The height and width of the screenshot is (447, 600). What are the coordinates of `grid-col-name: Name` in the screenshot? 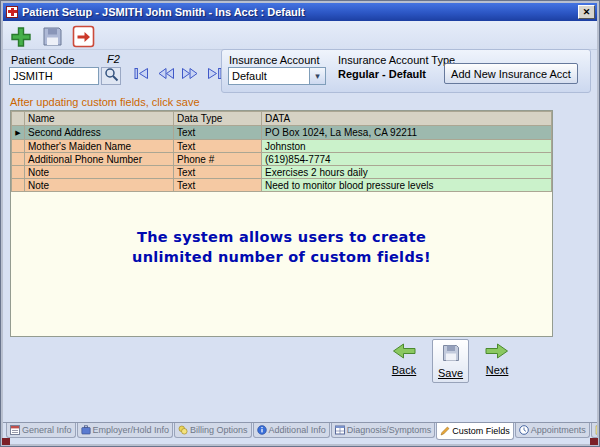 It's located at (100, 119).